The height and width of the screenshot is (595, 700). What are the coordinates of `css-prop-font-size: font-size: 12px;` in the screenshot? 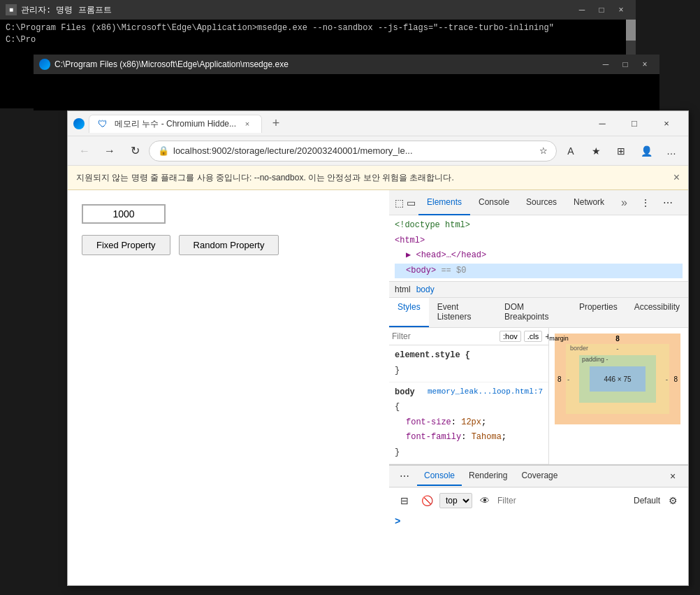 It's located at (474, 423).